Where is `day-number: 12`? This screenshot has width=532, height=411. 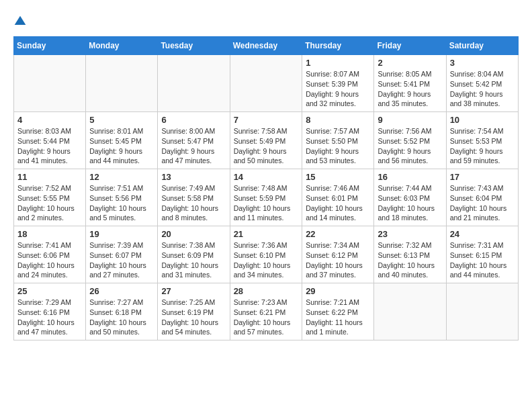 day-number: 12 is located at coordinates (122, 177).